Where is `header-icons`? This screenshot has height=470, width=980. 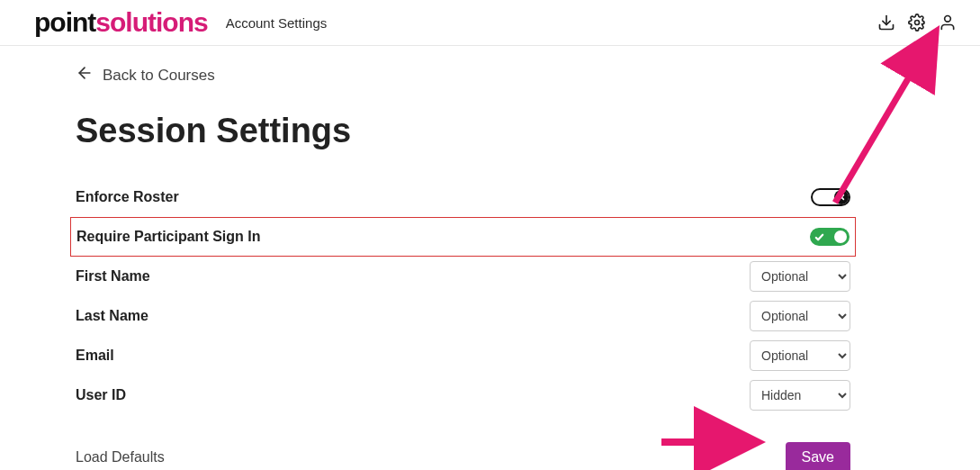
header-icons is located at coordinates (917, 23).